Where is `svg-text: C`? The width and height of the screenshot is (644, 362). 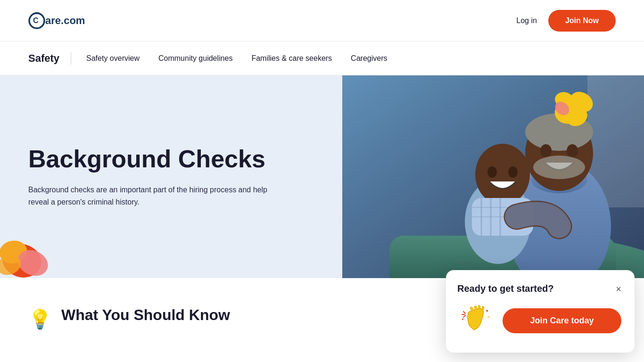
svg-text: C is located at coordinates (36, 21).